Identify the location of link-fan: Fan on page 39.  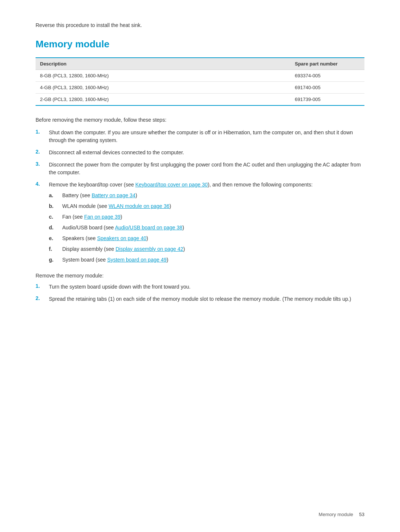
(102, 217).